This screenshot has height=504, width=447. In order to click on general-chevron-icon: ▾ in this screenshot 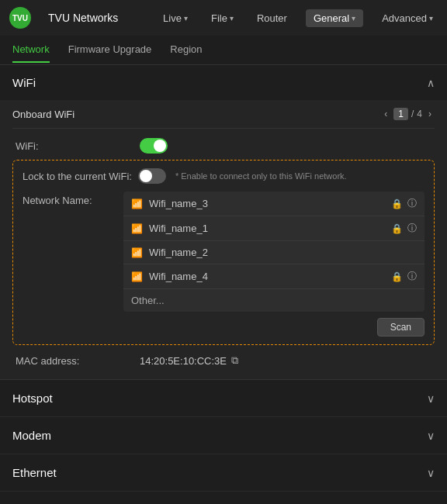, I will do `click(354, 19)`.